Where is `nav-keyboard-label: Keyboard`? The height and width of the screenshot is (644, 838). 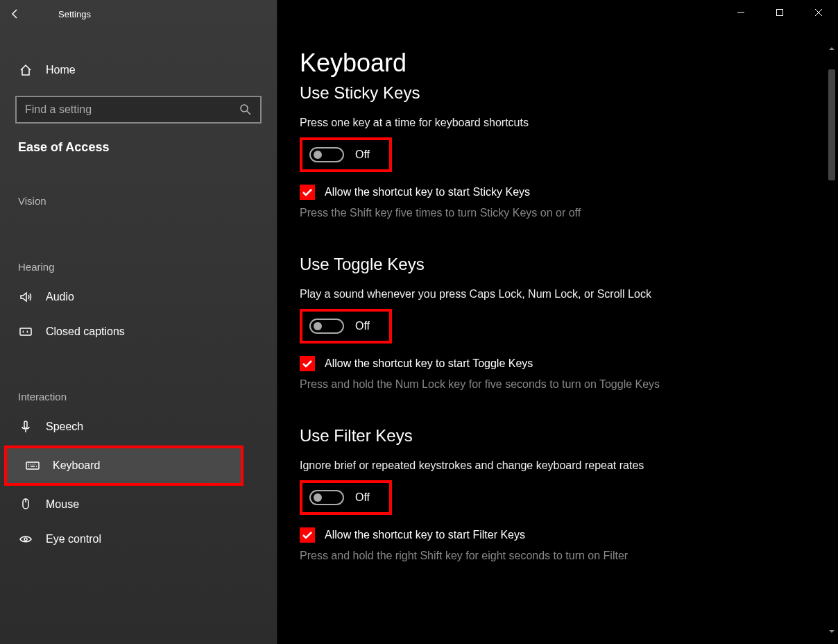
nav-keyboard-label: Keyboard is located at coordinates (76, 466).